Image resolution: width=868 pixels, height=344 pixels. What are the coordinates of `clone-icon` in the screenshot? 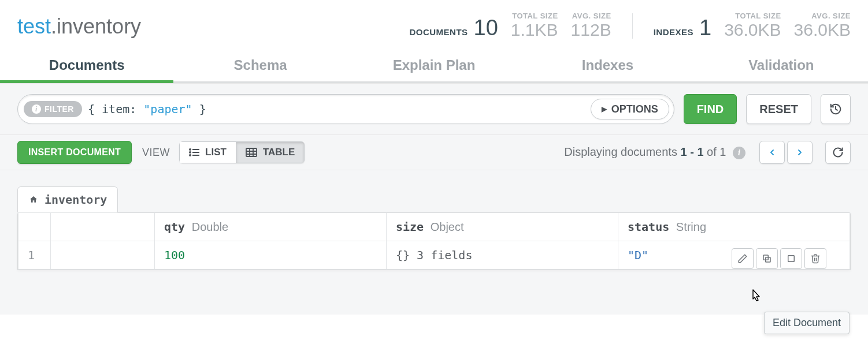 It's located at (791, 259).